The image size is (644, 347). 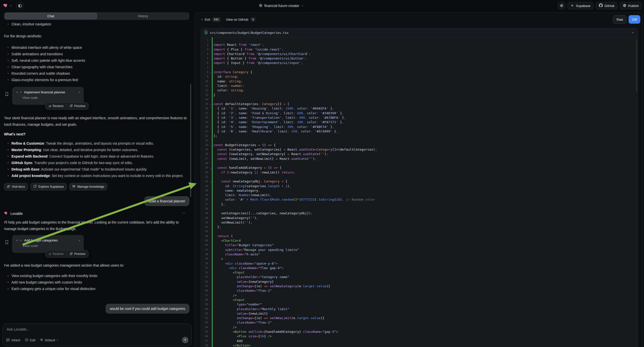 I want to click on code-token: 16, so click(x=262, y=336).